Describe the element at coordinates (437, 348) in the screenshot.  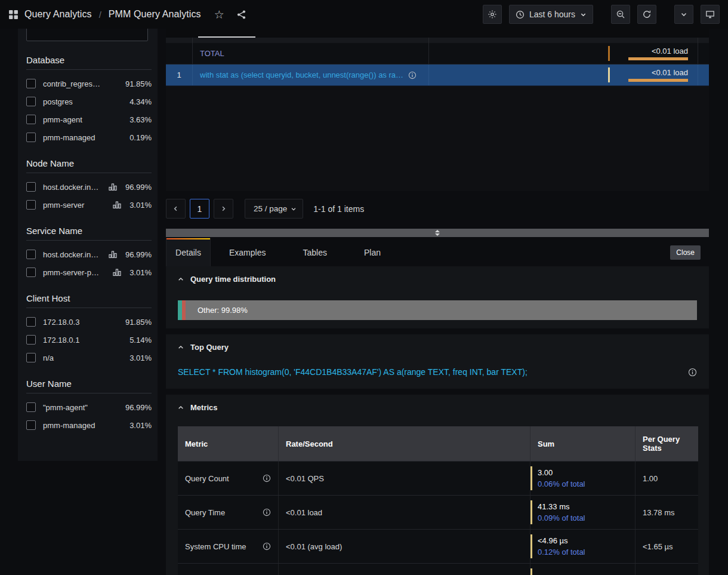
I see `section-header: Top Query` at that location.